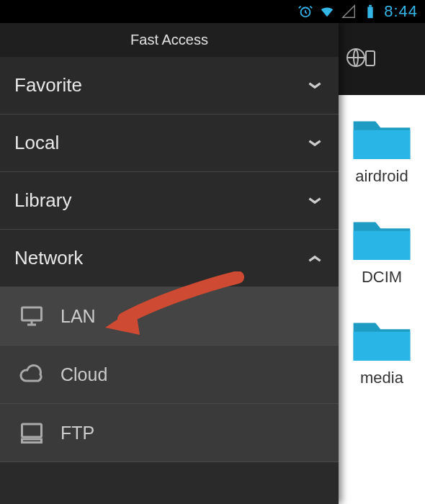  Describe the element at coordinates (169, 143) in the screenshot. I see `section-local: Local` at that location.